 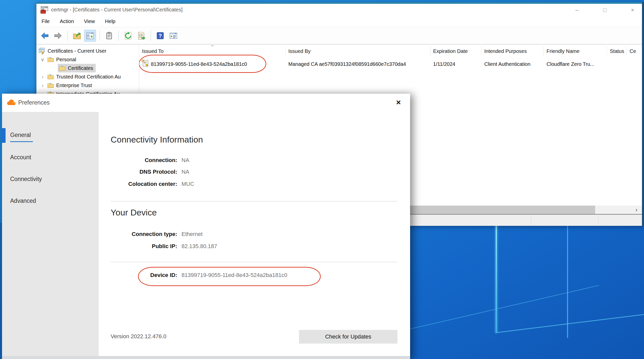 I want to click on folder-up-icon, so click(x=77, y=36).